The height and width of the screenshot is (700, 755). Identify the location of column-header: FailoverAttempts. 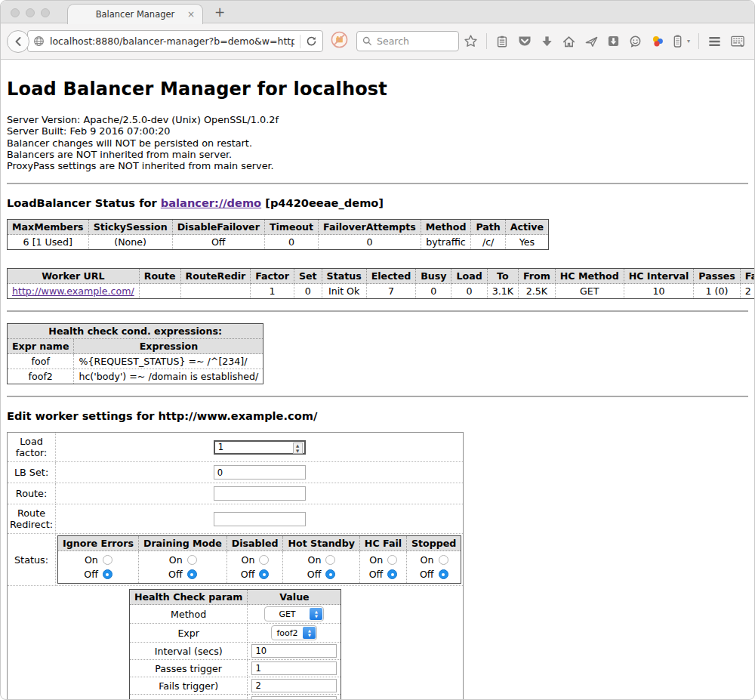
(370, 227).